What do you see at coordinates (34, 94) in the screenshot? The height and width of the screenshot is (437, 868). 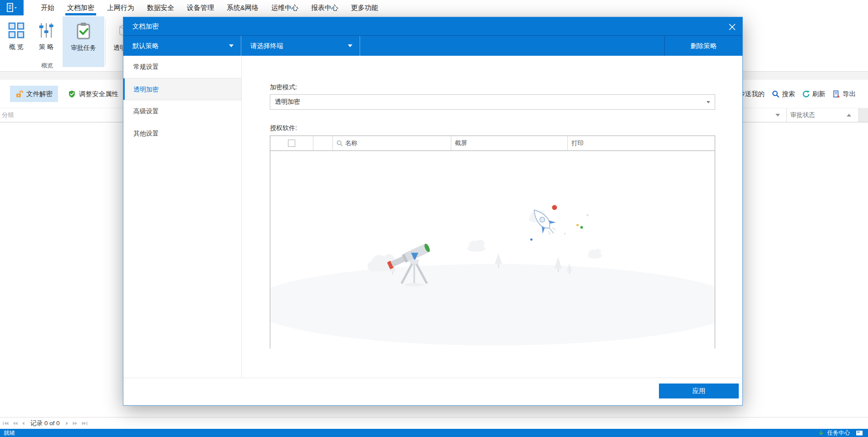 I see `file-decrypt-button: 文件解密` at bounding box center [34, 94].